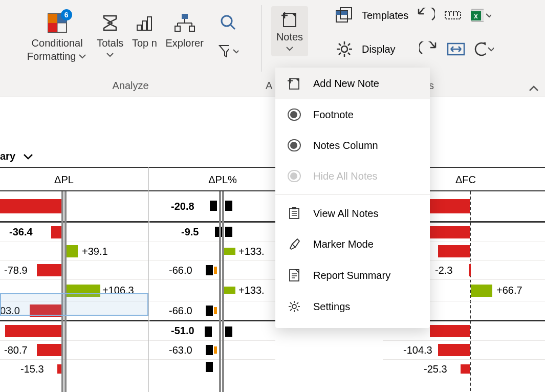 The image size is (545, 392). What do you see at coordinates (17, 157) in the screenshot?
I see `summary-toggle: ary` at bounding box center [17, 157].